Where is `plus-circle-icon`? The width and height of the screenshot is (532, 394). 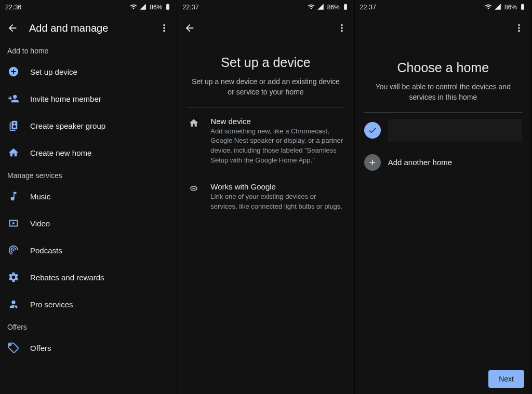 plus-circle-icon is located at coordinates (14, 72).